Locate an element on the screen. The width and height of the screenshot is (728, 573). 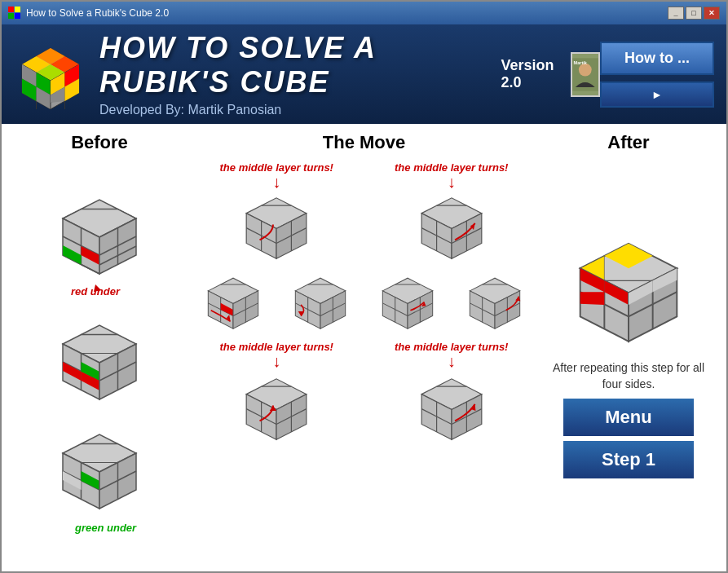
header-text: HOW TO SOLVE A RUBIK'S CUBE Developed By… is located at coordinates (300, 74).